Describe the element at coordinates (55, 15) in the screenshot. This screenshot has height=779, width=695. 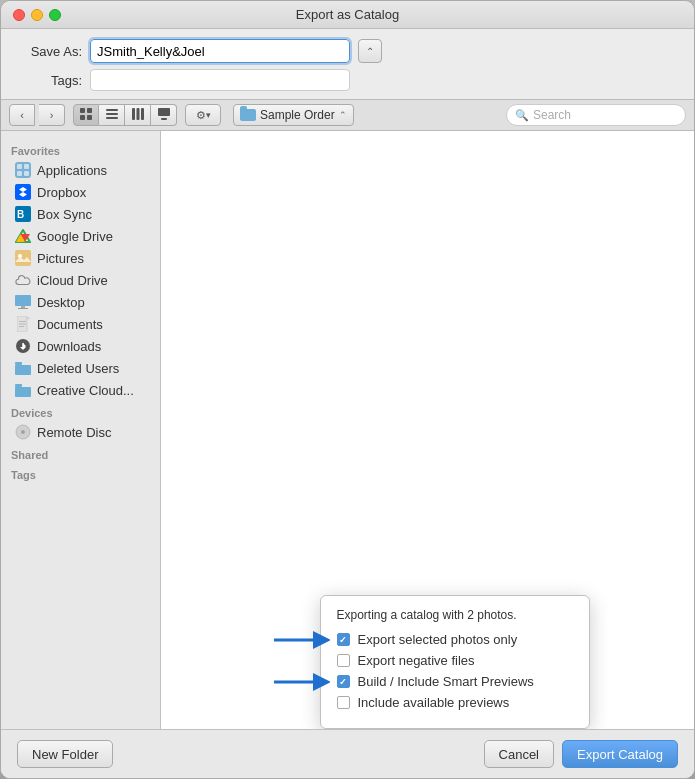
I see `maximize-button` at that location.